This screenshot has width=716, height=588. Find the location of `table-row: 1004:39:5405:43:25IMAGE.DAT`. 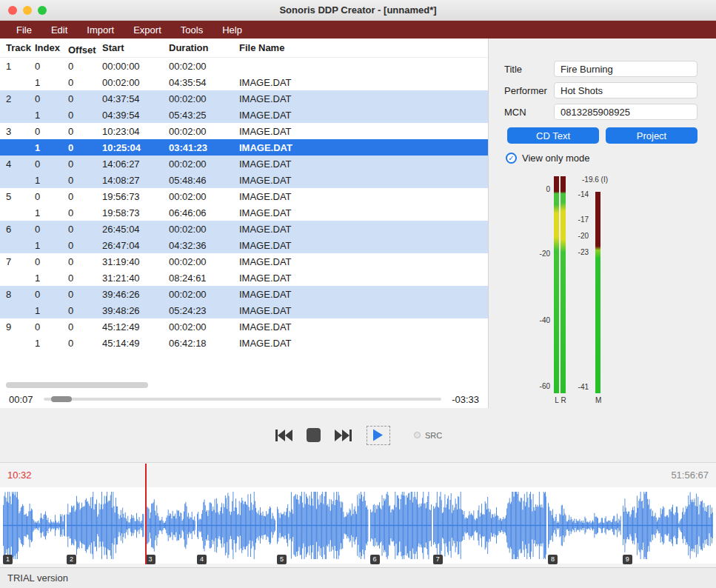

table-row: 1004:39:5405:43:25IMAGE.DAT is located at coordinates (244, 115).